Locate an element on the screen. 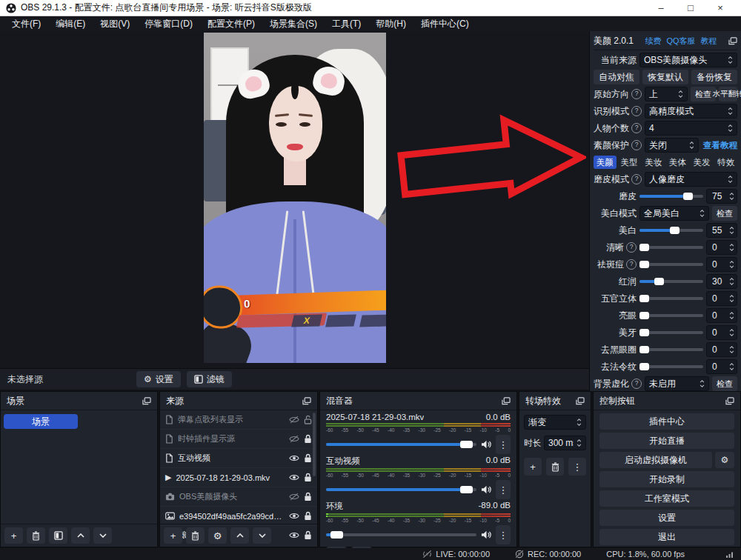 This screenshot has width=741, height=560. virtual-camera-settings-button: ⚙ is located at coordinates (725, 460).